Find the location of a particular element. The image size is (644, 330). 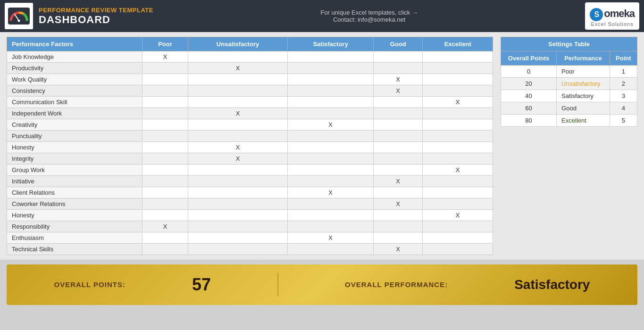

table-row: IntegrityX is located at coordinates (250, 159).